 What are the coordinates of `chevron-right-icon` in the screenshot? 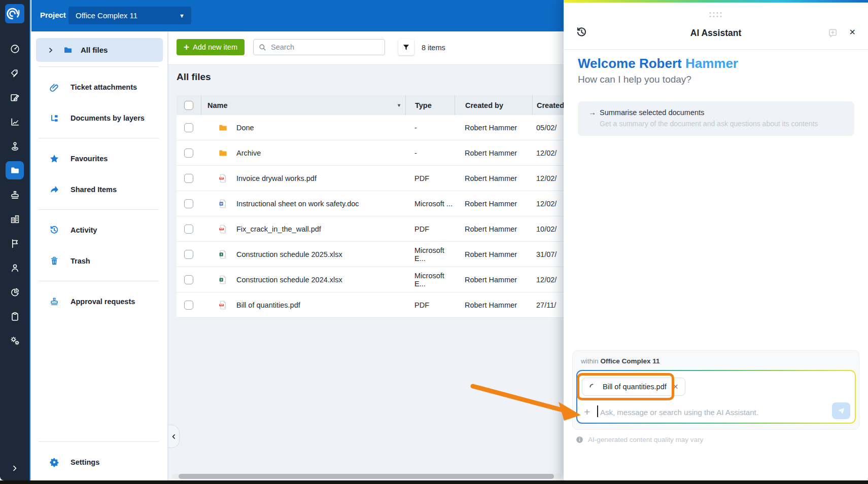 It's located at (51, 50).